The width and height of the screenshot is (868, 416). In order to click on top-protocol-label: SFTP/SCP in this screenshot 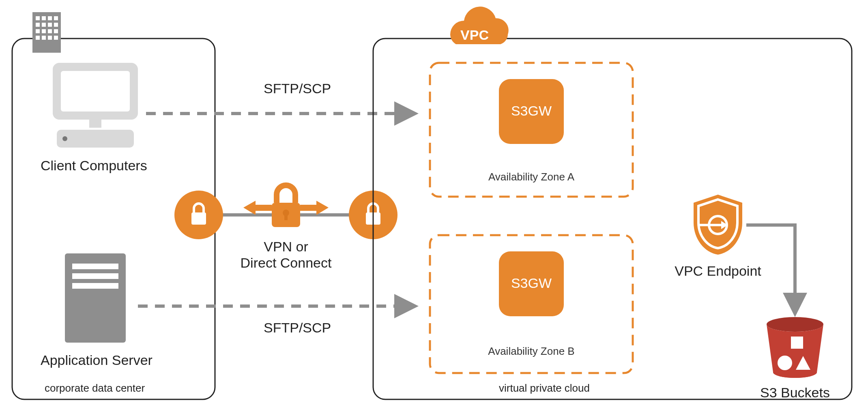, I will do `click(297, 88)`.